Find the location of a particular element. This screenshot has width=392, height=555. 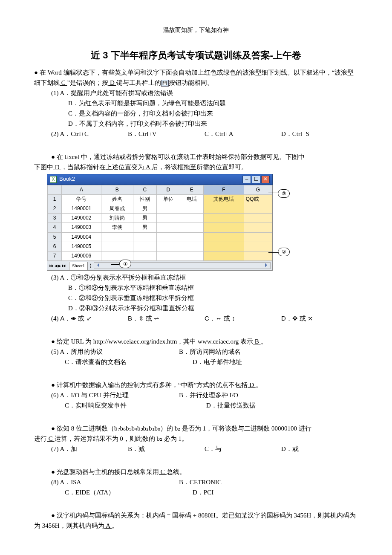

cell-E4 is located at coordinates (192, 228).